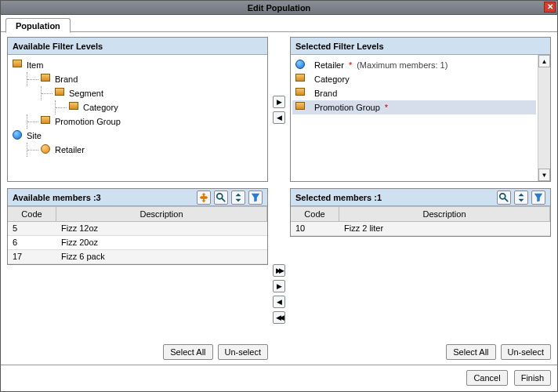  What do you see at coordinates (414, 79) in the screenshot?
I see `selected-level-category: Category` at bounding box center [414, 79].